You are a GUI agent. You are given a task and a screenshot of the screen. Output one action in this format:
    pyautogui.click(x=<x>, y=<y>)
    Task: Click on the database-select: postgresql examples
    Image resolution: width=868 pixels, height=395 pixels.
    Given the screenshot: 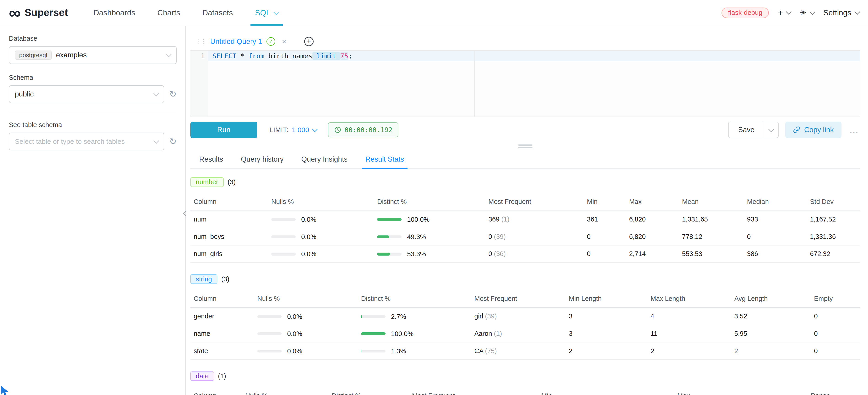 What is the action you would take?
    pyautogui.click(x=93, y=55)
    